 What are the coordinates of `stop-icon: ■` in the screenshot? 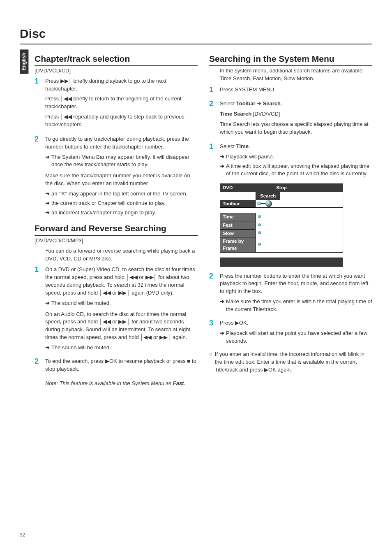 It's located at (189, 361).